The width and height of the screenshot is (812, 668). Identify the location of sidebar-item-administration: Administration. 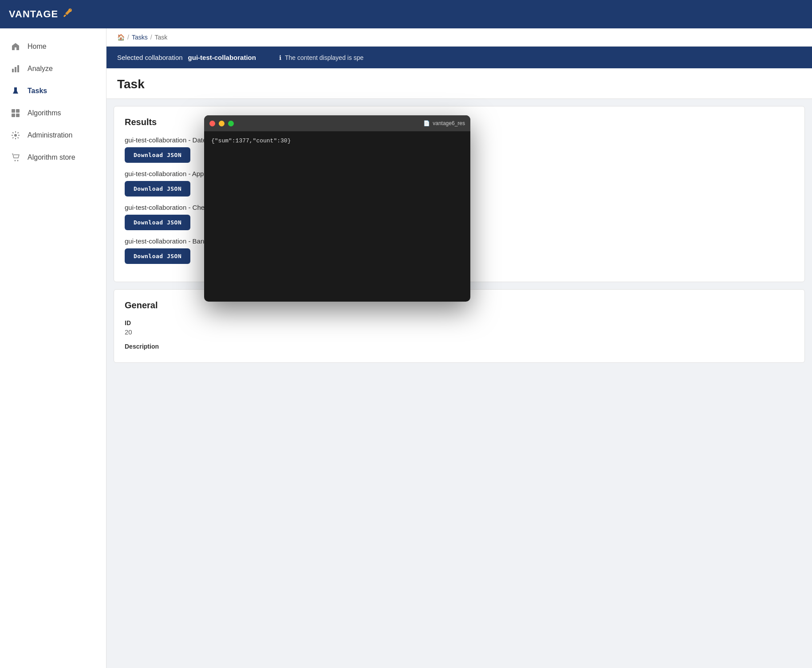
(53, 135).